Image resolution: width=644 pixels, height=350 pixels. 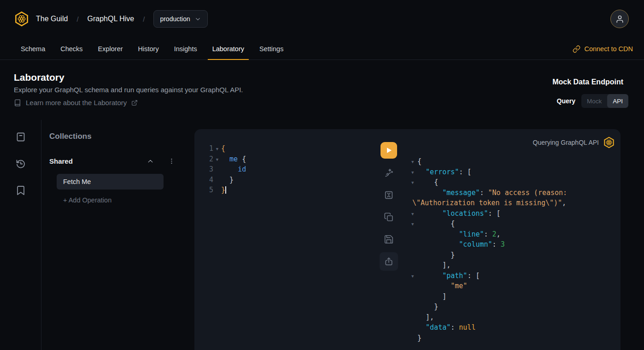 I want to click on tab-checks: Checks, so click(x=71, y=49).